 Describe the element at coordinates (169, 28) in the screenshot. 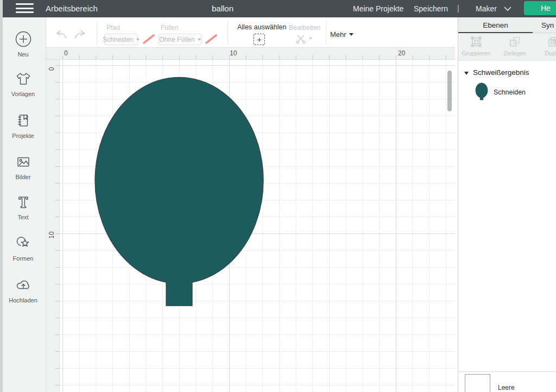

I see `fill-label: Füllen` at that location.